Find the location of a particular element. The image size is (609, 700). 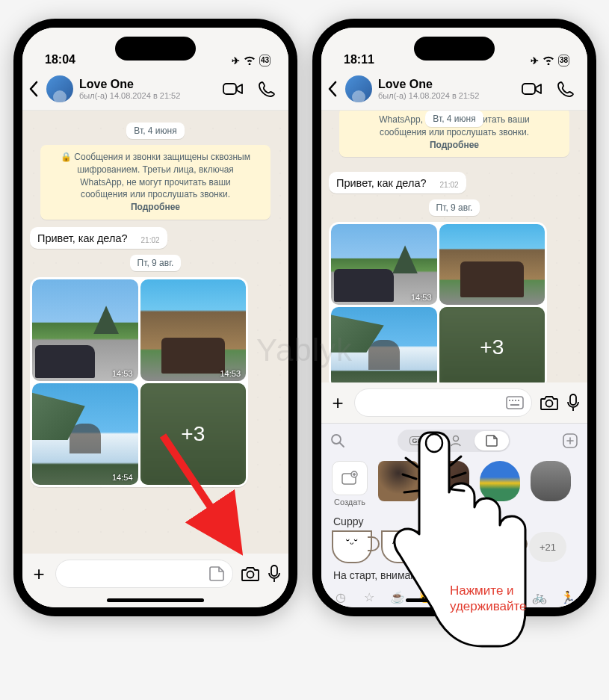

encryption-banner: 🔒 Сообщения и звонки защищены сквозным ш… is located at coordinates (155, 182).